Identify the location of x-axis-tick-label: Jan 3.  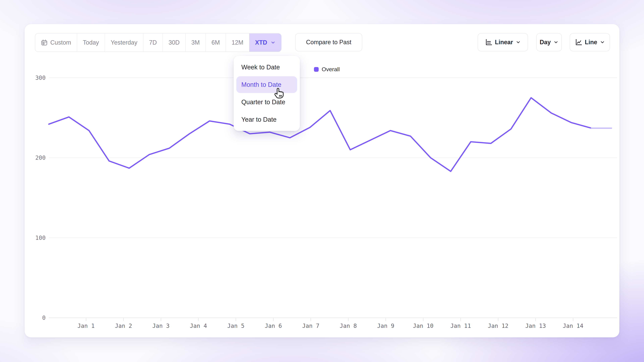
(161, 326).